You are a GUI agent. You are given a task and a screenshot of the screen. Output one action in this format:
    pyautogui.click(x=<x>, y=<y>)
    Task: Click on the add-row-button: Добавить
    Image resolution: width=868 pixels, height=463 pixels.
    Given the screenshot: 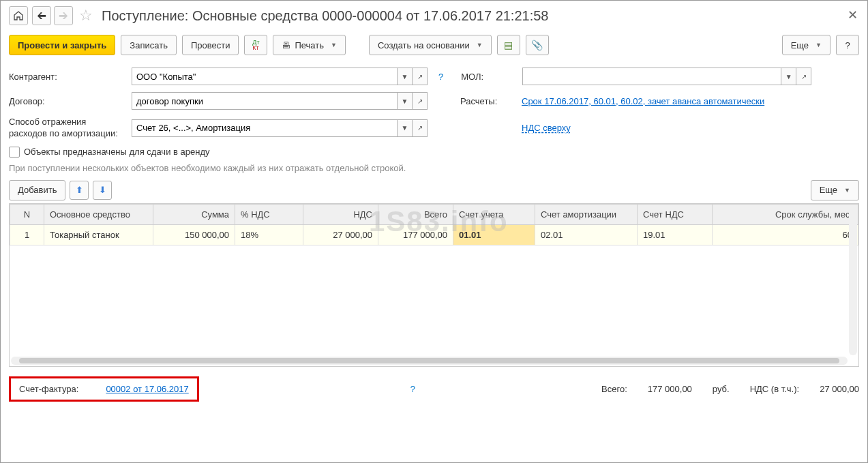 What is the action you would take?
    pyautogui.click(x=37, y=190)
    